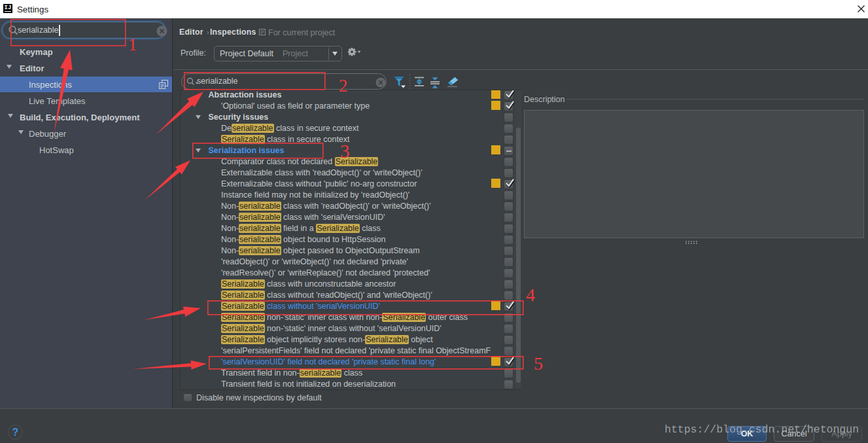  I want to click on svg-text: 2, so click(343, 86).